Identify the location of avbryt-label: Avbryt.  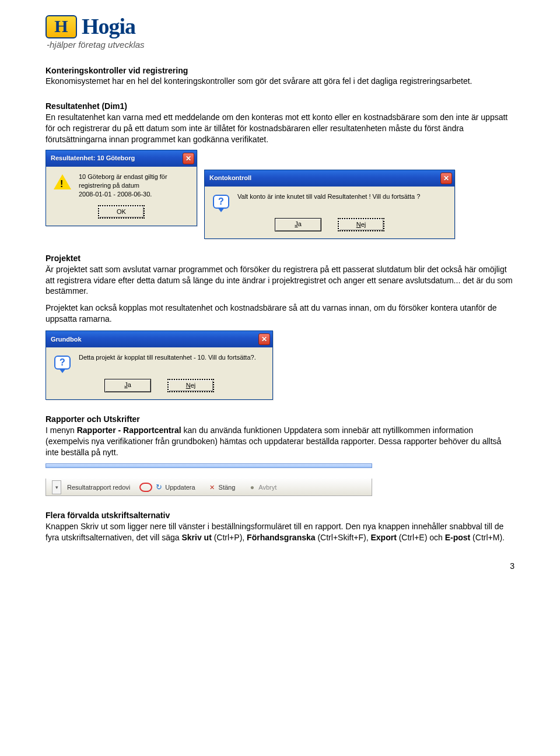
(267, 487).